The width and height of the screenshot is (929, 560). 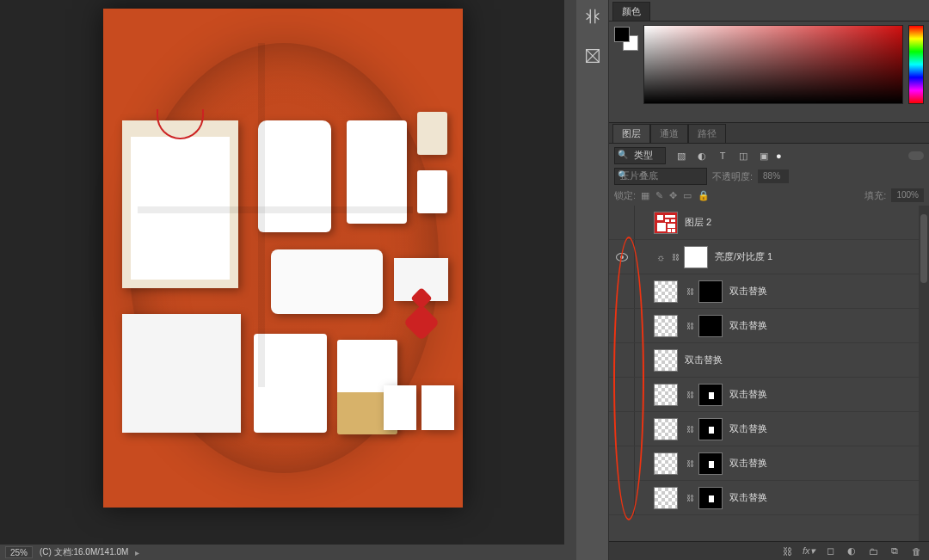 What do you see at coordinates (733, 177) in the screenshot?
I see `opacity-label: 不透明度:` at bounding box center [733, 177].